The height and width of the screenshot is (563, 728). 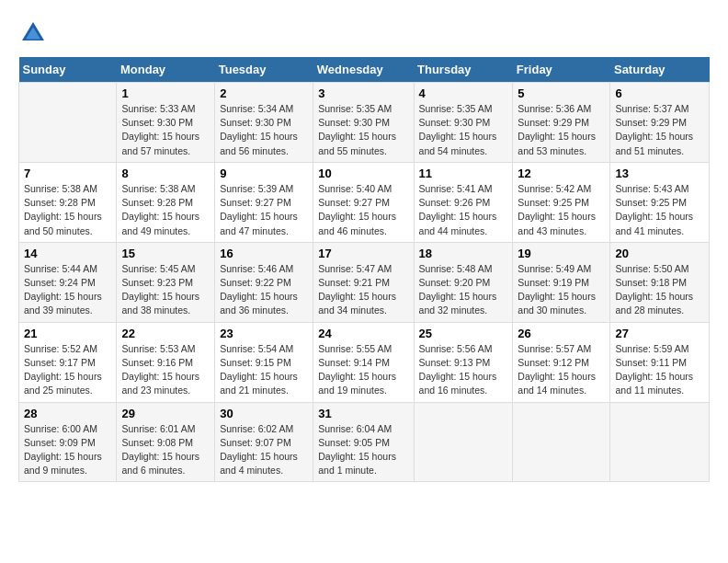 What do you see at coordinates (463, 362) in the screenshot?
I see `day-cell: 25Sunrise: 5:56 AMSunset: 9:13 PMDayligh…` at bounding box center [463, 362].